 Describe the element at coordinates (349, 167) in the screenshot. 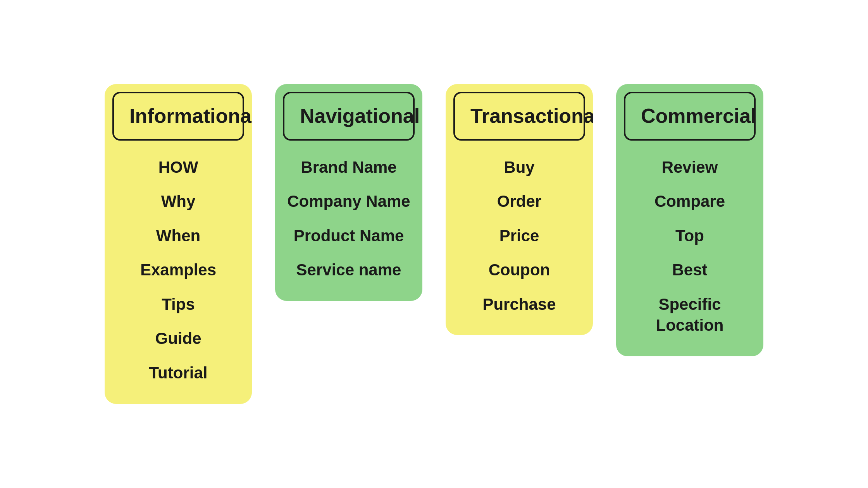

I see `list-item: Brand Name` at that location.